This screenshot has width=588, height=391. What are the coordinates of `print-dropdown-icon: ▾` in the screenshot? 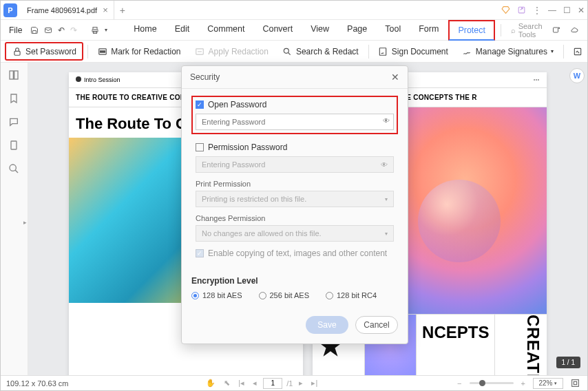 It's located at (106, 30).